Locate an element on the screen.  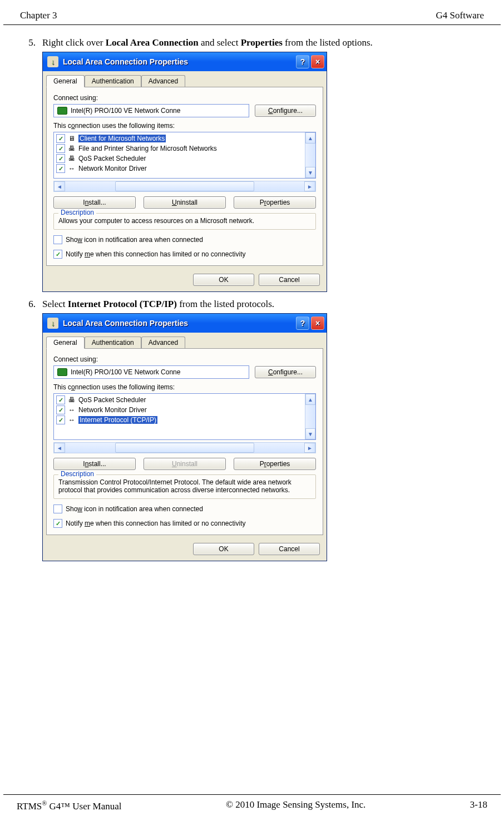
client-icon: 🖥 is located at coordinates (72, 139).